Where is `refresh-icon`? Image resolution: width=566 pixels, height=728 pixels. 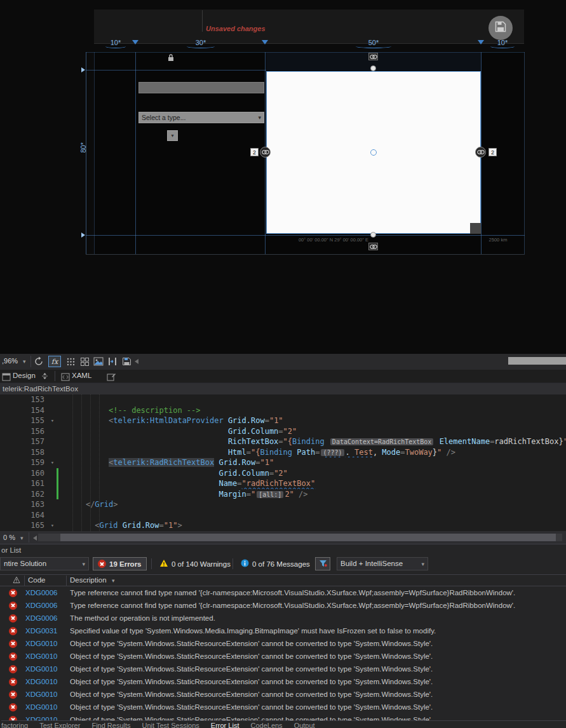
refresh-icon is located at coordinates (39, 361).